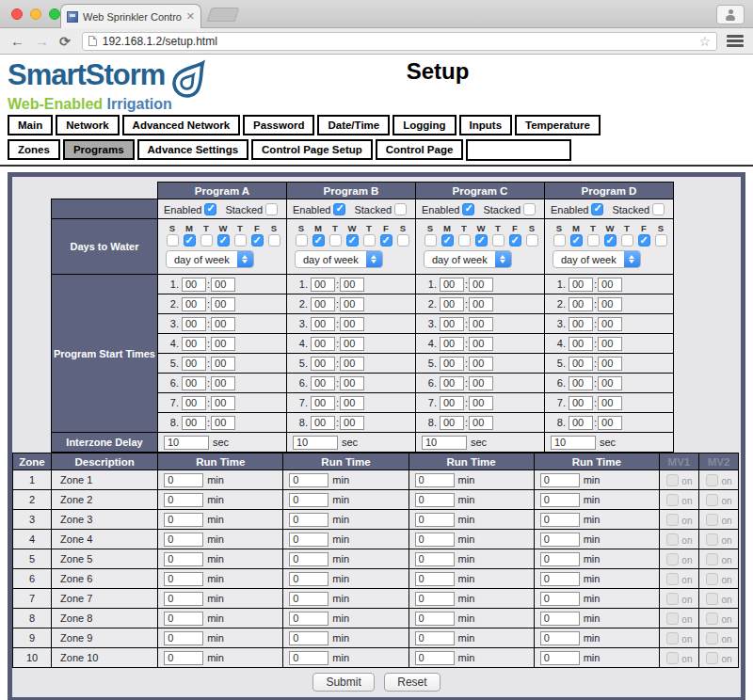  Describe the element at coordinates (17, 14) in the screenshot. I see `close-window-icon` at that location.